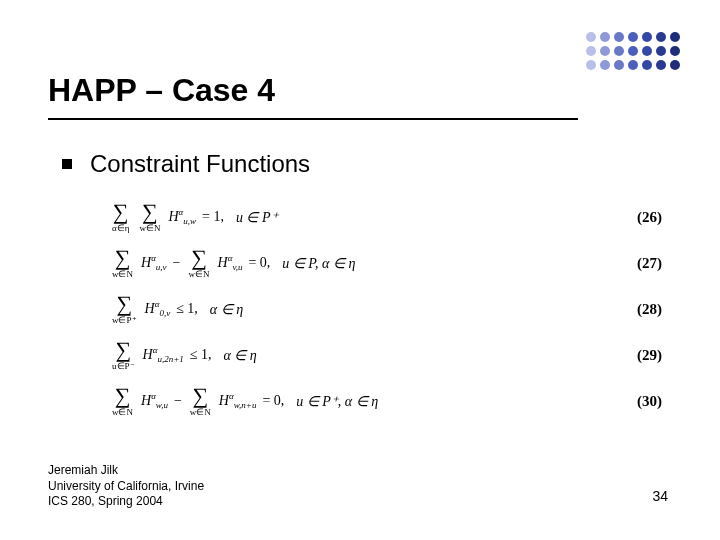 This screenshot has height=540, width=720. What do you see at coordinates (660, 496) in the screenshot?
I see `page-number: 34` at bounding box center [660, 496].